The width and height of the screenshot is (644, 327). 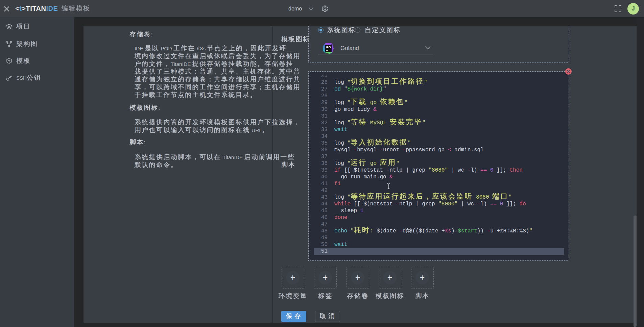 I want to click on svg-text: GO, so click(x=329, y=47).